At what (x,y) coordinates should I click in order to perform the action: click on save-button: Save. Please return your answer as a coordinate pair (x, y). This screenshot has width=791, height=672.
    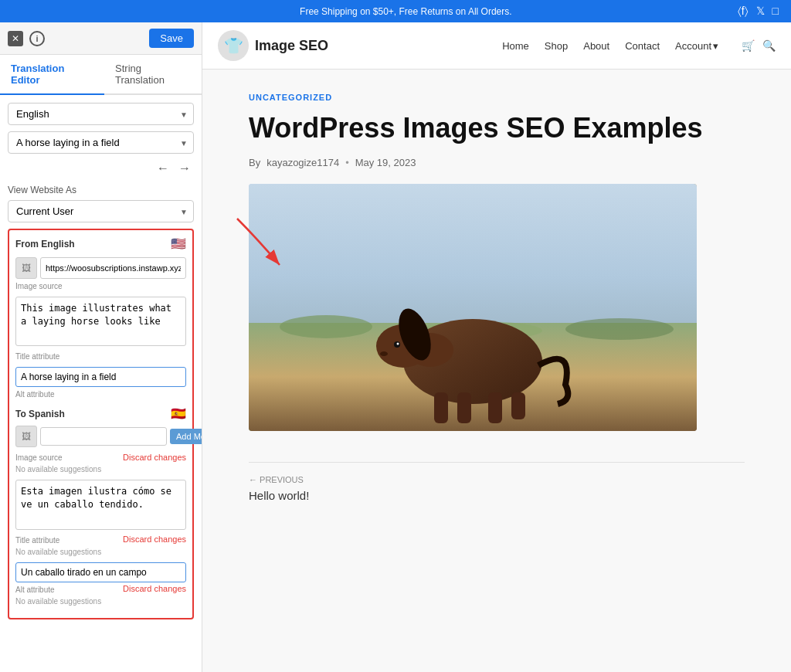
    Looking at the image, I should click on (171, 39).